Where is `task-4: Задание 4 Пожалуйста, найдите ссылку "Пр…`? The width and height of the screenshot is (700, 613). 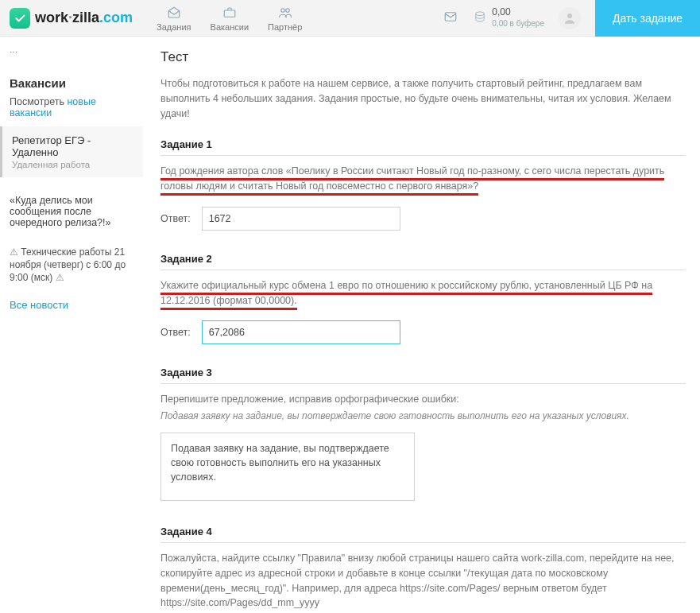 task-4: Задание 4 Пожалуйста, найдите ссылку "Пр… is located at coordinates (423, 569).